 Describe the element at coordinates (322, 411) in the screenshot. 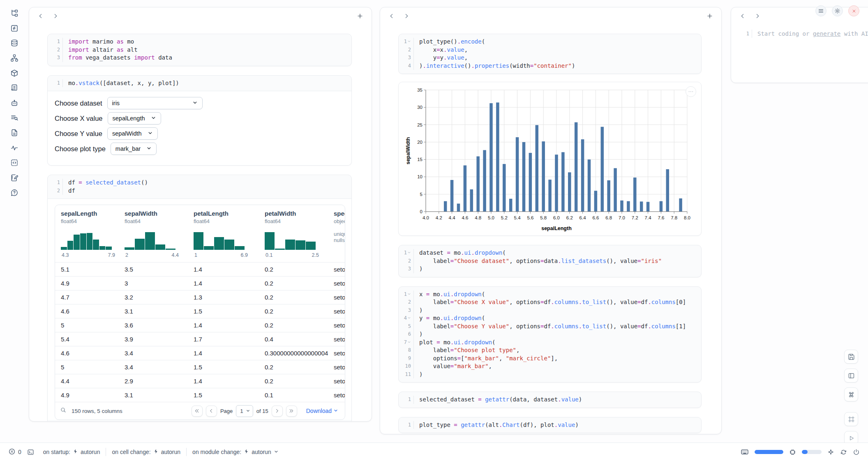

I see `download-button: Download` at that location.